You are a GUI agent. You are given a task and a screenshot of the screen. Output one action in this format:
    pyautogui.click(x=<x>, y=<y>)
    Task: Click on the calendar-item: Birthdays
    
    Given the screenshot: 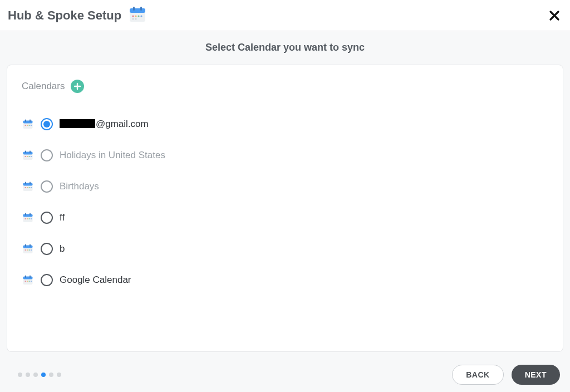 What is the action you would take?
    pyautogui.click(x=285, y=187)
    